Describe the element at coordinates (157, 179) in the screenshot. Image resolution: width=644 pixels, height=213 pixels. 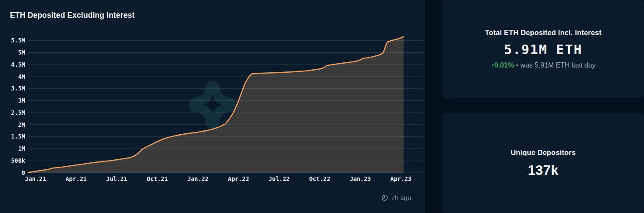
I see `svg-text: Oct.21` at that location.